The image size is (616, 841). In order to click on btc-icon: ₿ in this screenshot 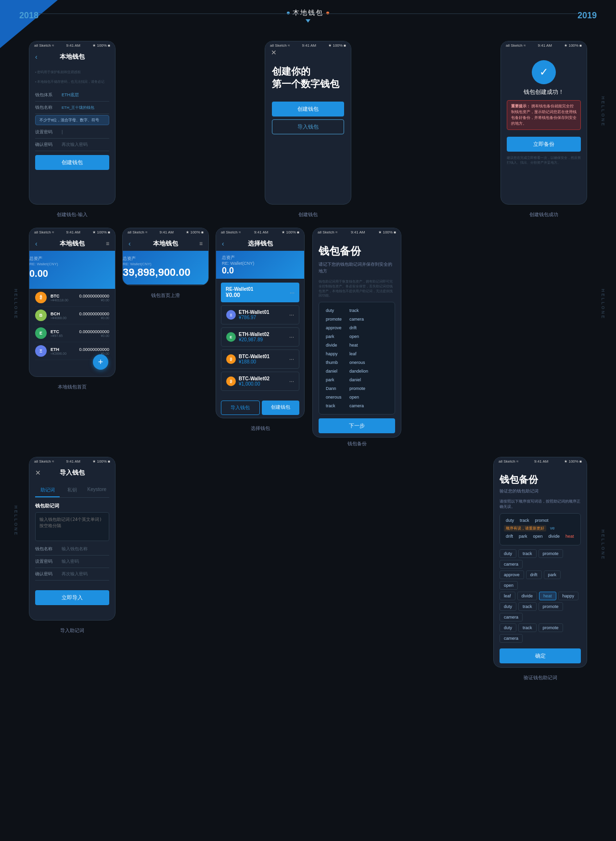, I will do `click(41, 298)`.